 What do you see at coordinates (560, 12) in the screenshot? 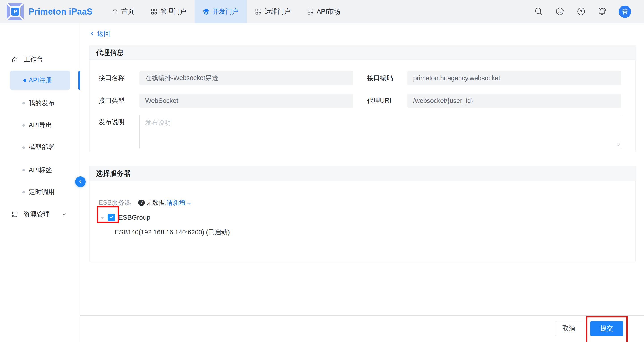
I see `svg-text: AI` at bounding box center [560, 12].